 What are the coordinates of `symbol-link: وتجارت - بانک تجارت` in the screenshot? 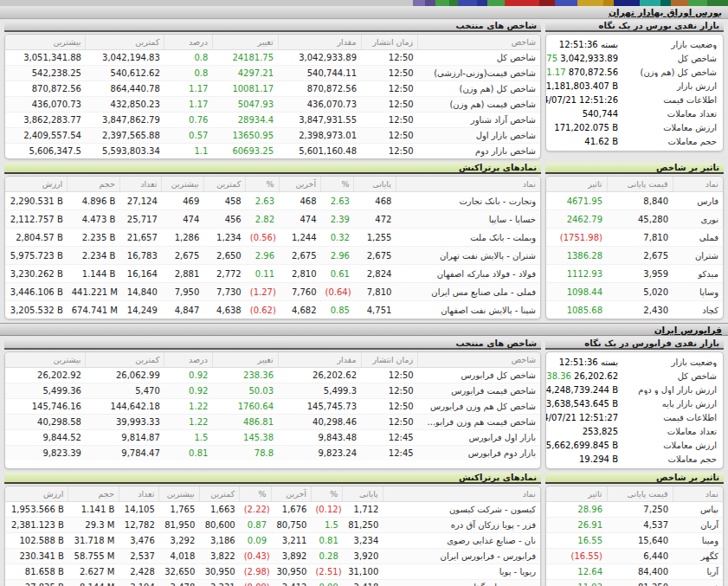 It's located at (467, 201).